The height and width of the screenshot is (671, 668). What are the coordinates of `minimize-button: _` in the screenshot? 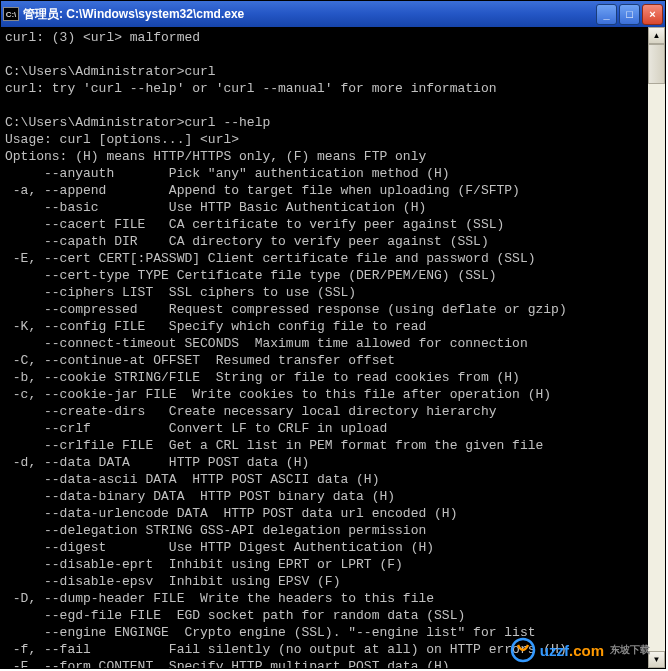 It's located at (606, 14).